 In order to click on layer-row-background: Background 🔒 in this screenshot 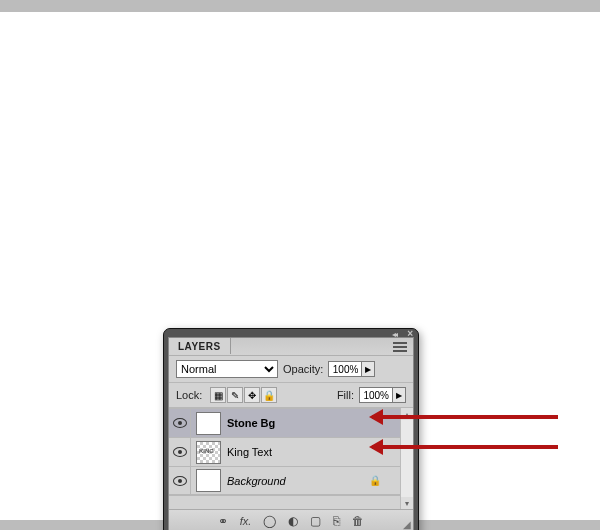, I will do `click(284, 480)`.